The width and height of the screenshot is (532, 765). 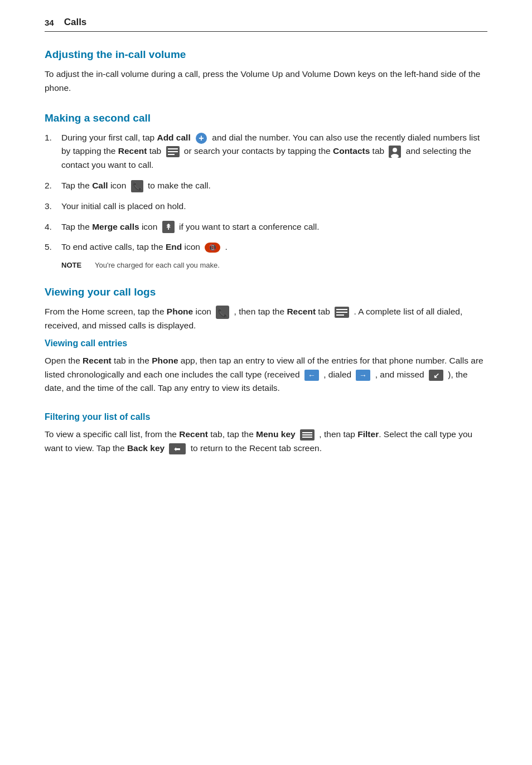 I want to click on list-content-1: During your first call, tap Add call + a…, so click(x=274, y=152).